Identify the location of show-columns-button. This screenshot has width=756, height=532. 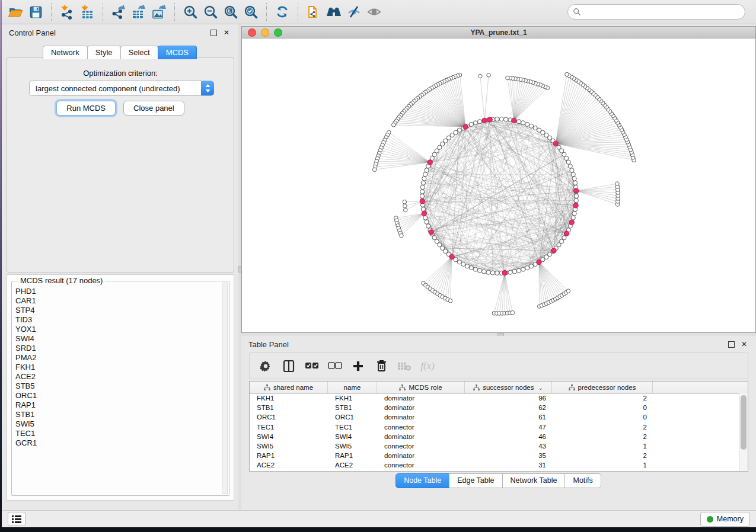
(289, 366).